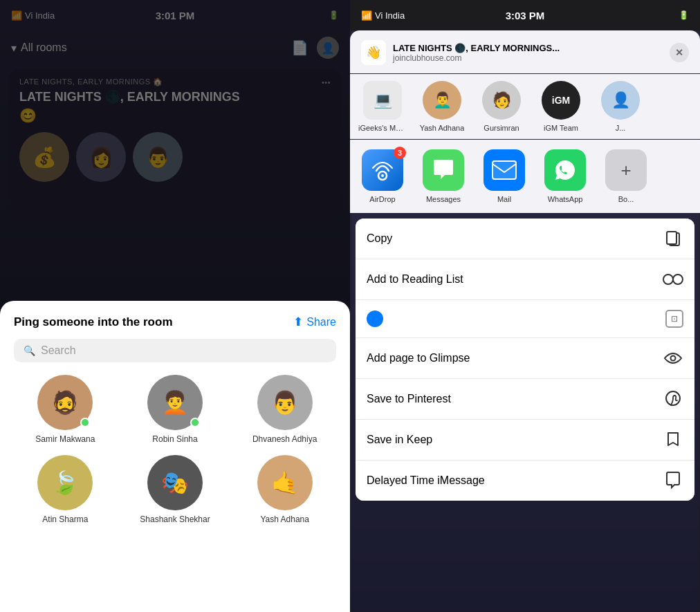 The width and height of the screenshot is (700, 612). What do you see at coordinates (29, 351) in the screenshot?
I see `search-icon: 🔍` at bounding box center [29, 351].